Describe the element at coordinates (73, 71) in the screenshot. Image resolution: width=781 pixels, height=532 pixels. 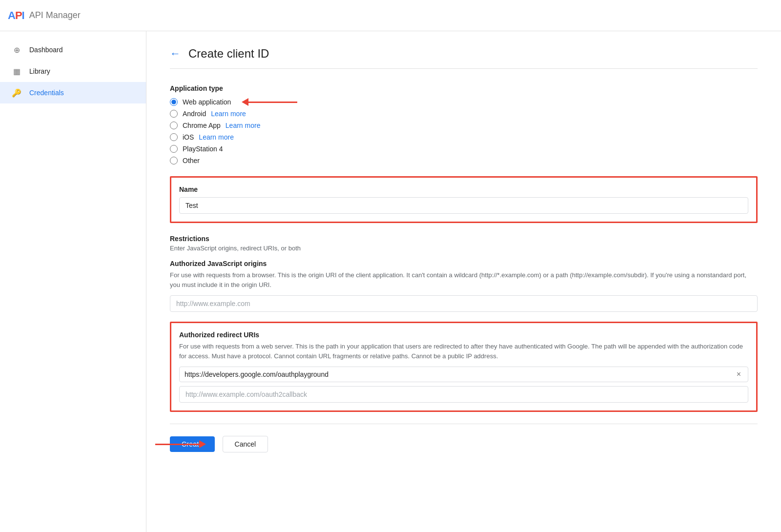
I see `sidebar-item-library: ▦ Library` at that location.